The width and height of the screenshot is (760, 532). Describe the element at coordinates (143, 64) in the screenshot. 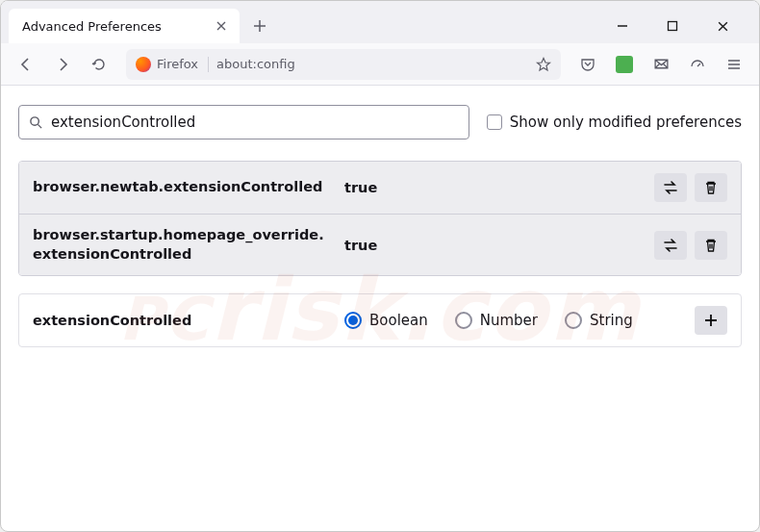

I see `firefox-icon` at that location.